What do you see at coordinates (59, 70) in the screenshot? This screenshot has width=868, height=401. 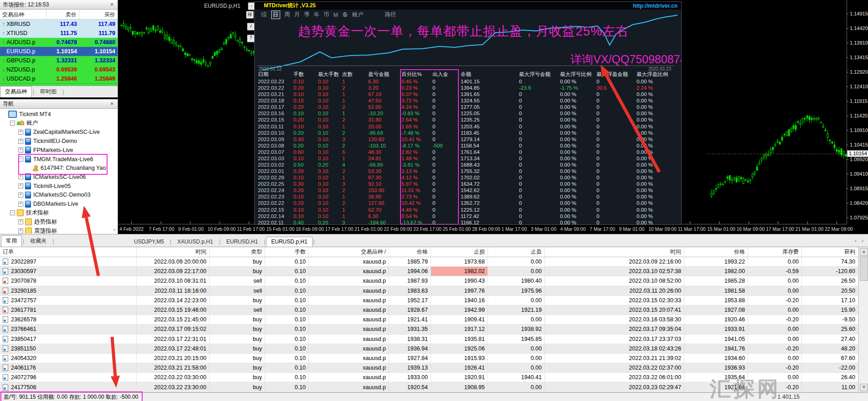 I see `market-watch-row: ↓NZDUSD.p0.695390.69543` at bounding box center [59, 70].